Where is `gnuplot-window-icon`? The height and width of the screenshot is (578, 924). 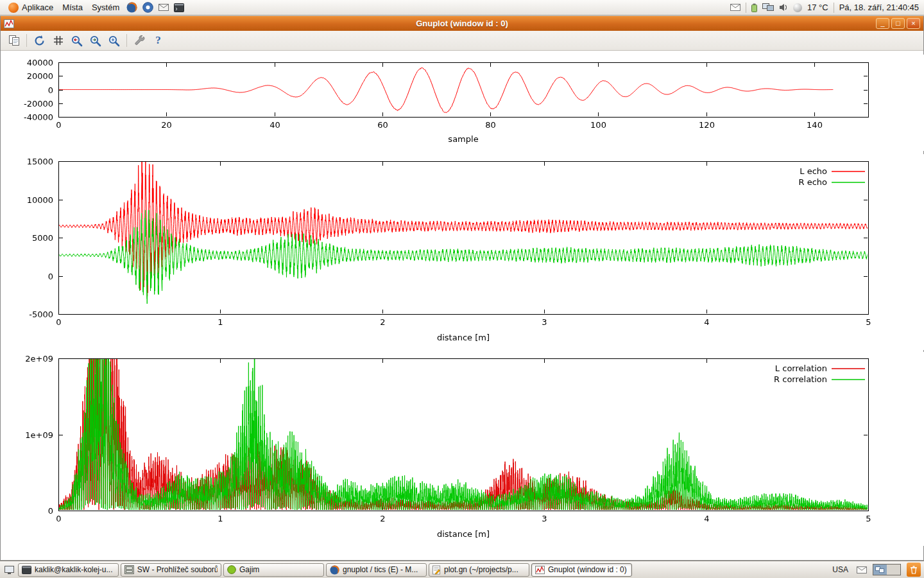
gnuplot-window-icon is located at coordinates (9, 24).